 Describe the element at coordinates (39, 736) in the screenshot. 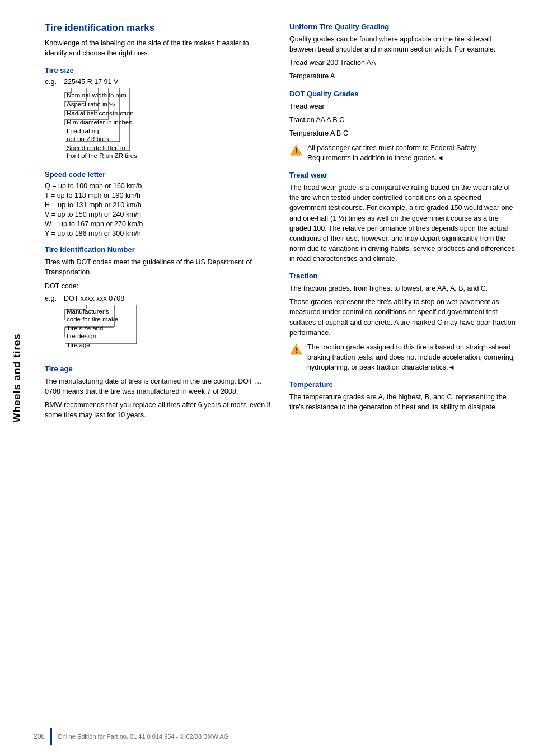

I see `page-number: 208` at that location.